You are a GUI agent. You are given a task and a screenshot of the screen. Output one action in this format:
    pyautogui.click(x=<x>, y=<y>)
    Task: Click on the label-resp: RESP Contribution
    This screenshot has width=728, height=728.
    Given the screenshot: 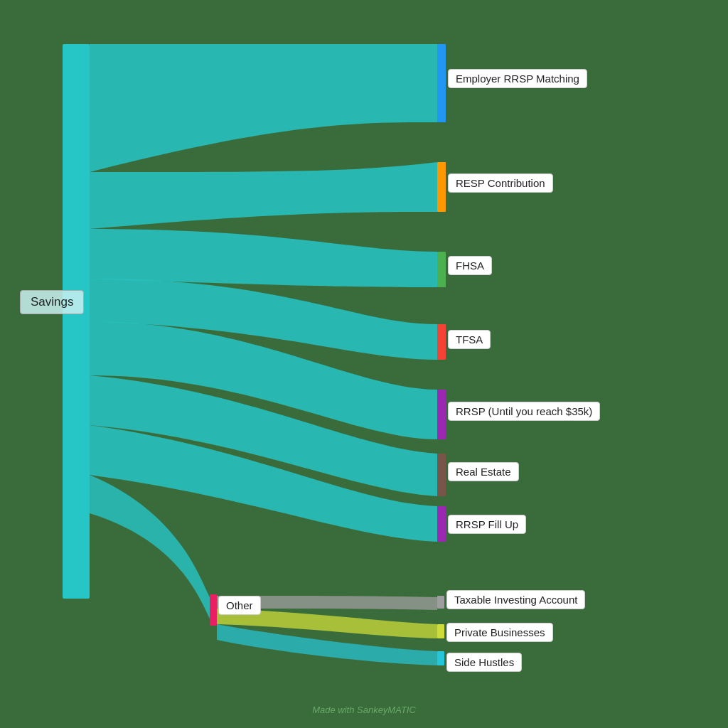 What is the action you would take?
    pyautogui.click(x=500, y=183)
    